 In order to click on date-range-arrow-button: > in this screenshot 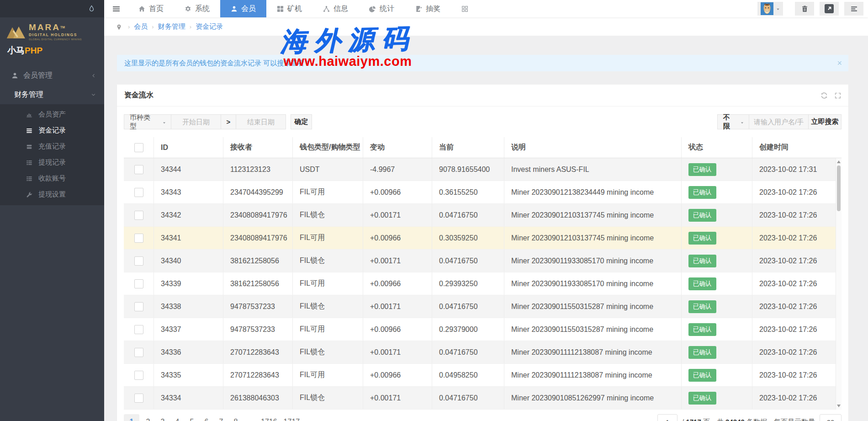, I will do `click(228, 122)`.